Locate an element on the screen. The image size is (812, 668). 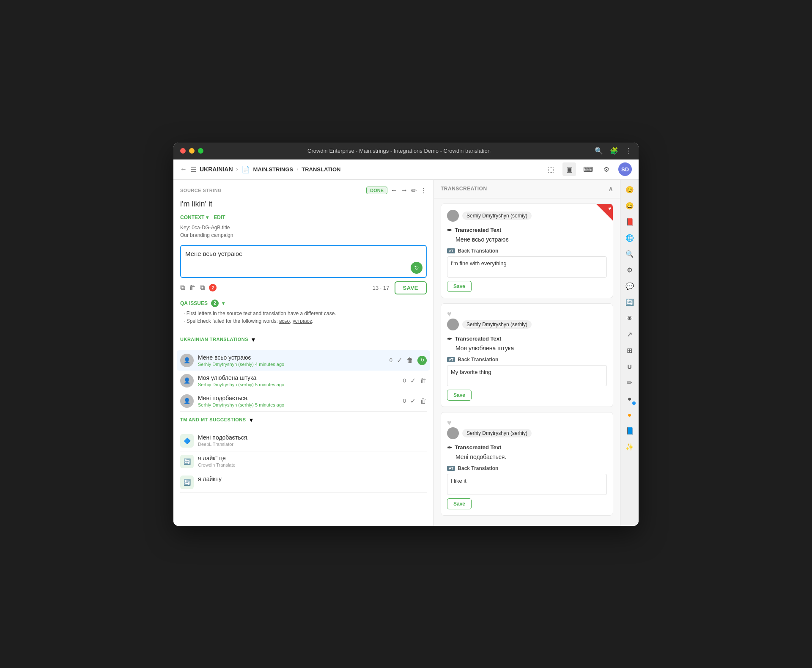
copy-button: ⧉ is located at coordinates (183, 288).